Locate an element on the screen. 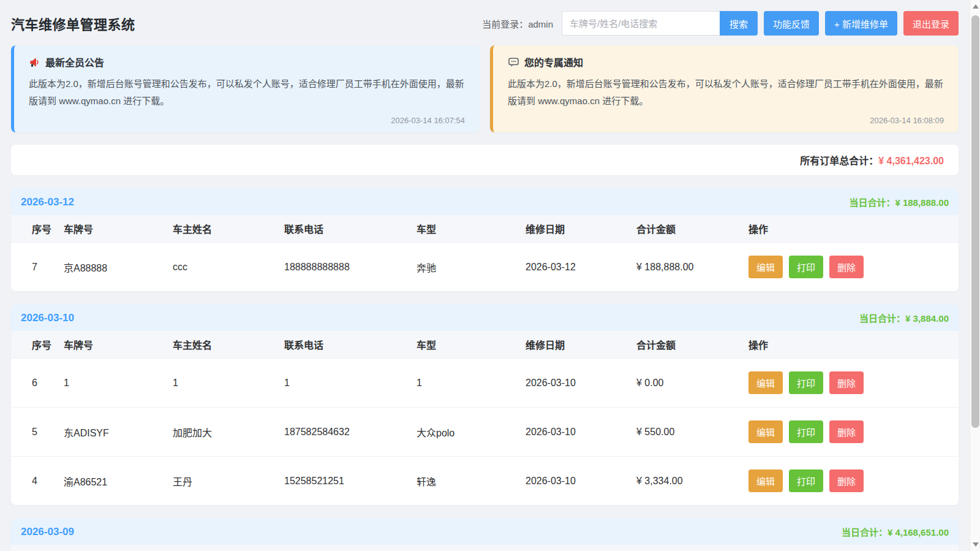 Image resolution: width=980 pixels, height=551 pixels. cell-owner: 1 is located at coordinates (222, 383).